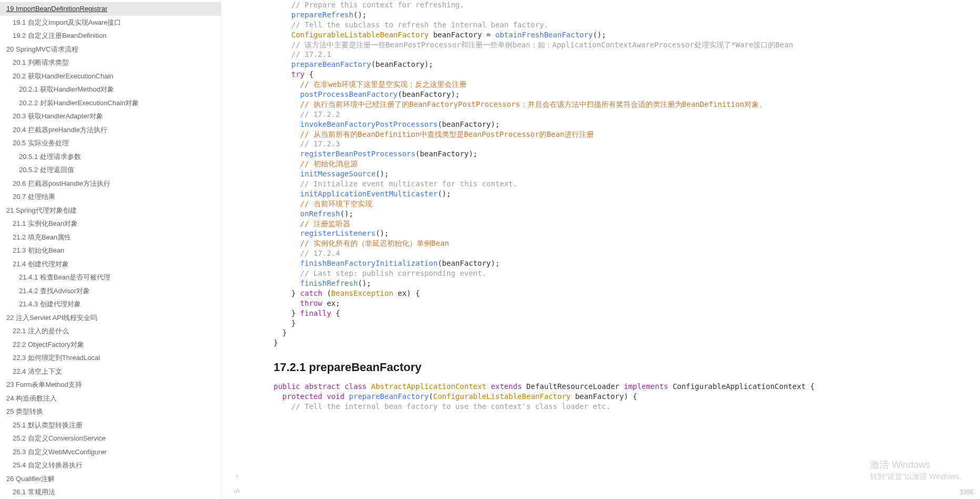  Describe the element at coordinates (110, 277) in the screenshot. I see `nav-item: 21.4.1 检查Bean是否可被代理` at that location.